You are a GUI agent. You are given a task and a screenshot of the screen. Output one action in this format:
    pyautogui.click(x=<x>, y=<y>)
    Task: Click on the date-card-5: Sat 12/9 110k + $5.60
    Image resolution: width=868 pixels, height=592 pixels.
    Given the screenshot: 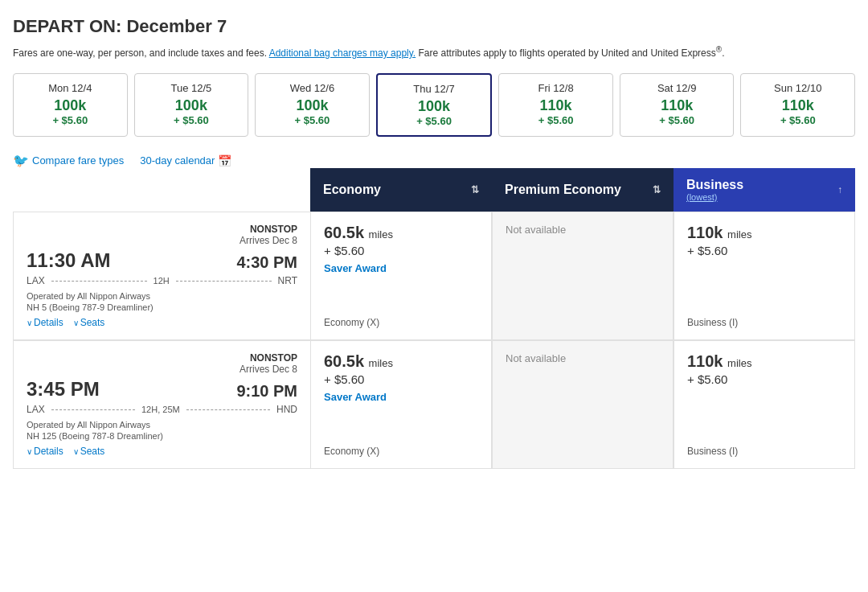 What is the action you would take?
    pyautogui.click(x=677, y=105)
    